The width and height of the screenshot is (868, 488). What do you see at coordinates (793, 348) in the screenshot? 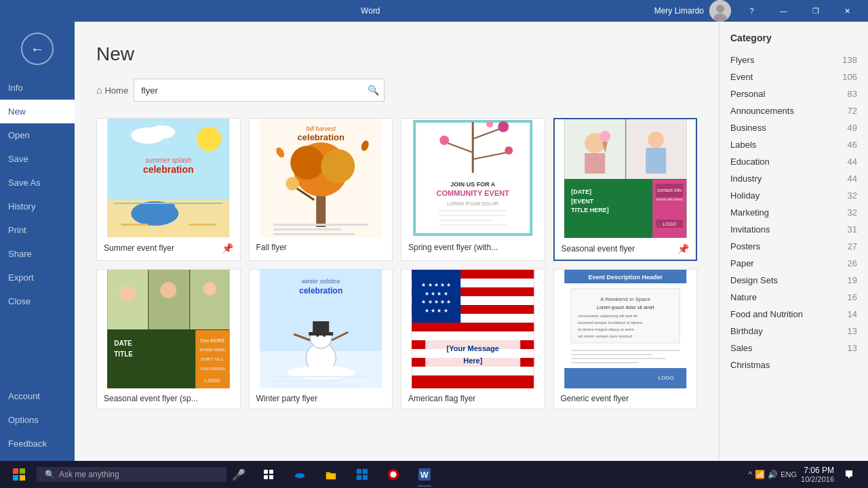
I see `category-item: Sales13` at bounding box center [793, 348].